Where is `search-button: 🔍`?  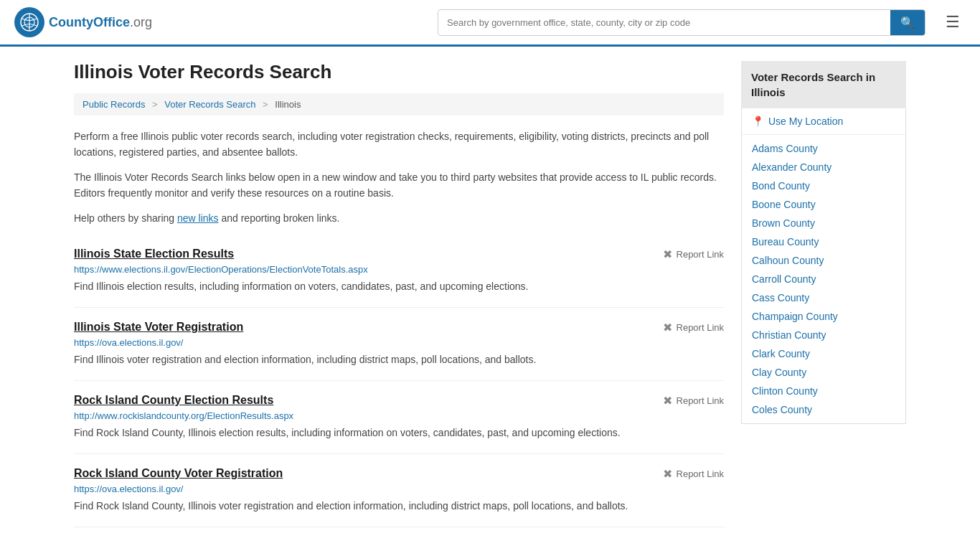 search-button: 🔍 is located at coordinates (908, 23).